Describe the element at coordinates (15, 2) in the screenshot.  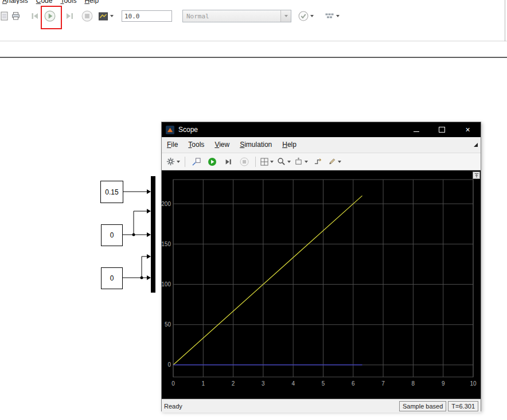
I see `menu-item-analysis: Analysis` at that location.